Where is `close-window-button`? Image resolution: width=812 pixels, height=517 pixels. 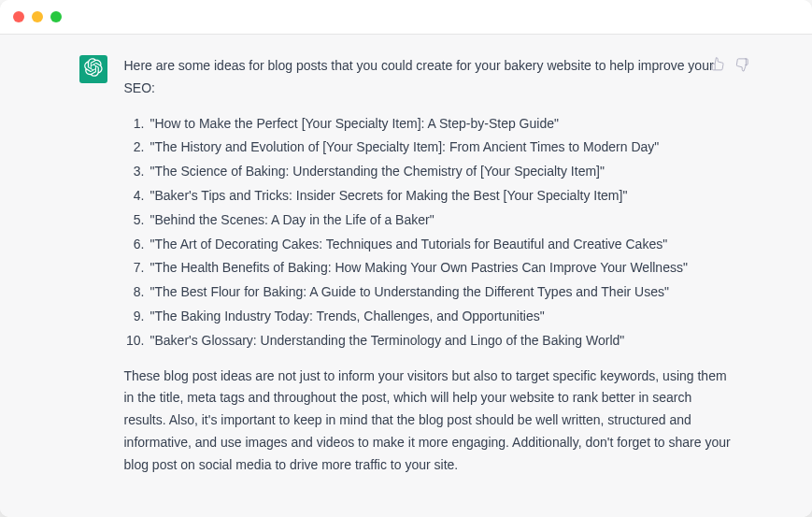
close-window-button is located at coordinates (19, 17).